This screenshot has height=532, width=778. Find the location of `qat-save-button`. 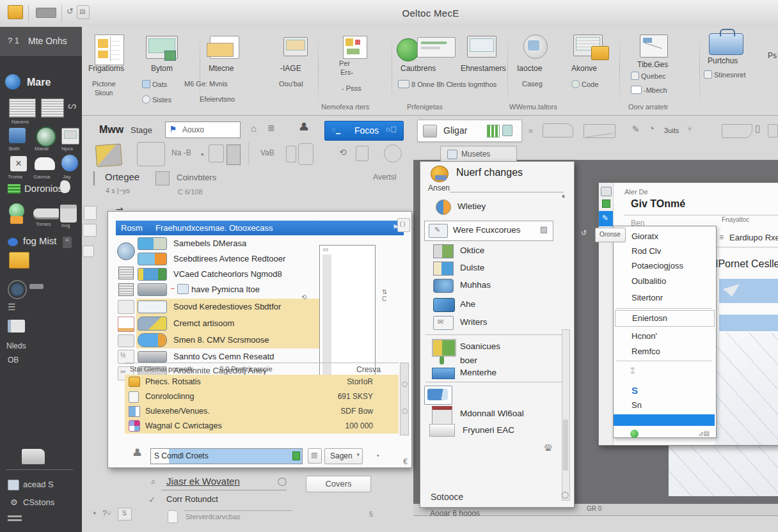

qat-save-button is located at coordinates (46, 13).